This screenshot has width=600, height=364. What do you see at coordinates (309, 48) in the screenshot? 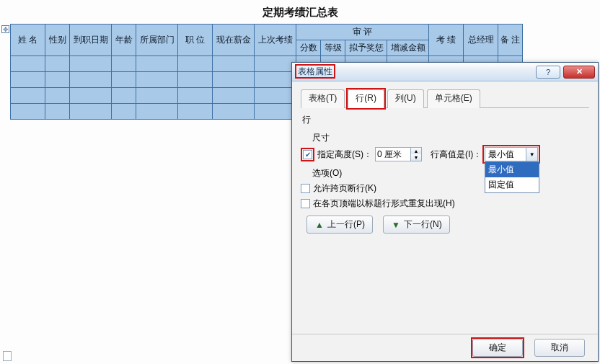
I see `col-score: 分数` at bounding box center [309, 48].